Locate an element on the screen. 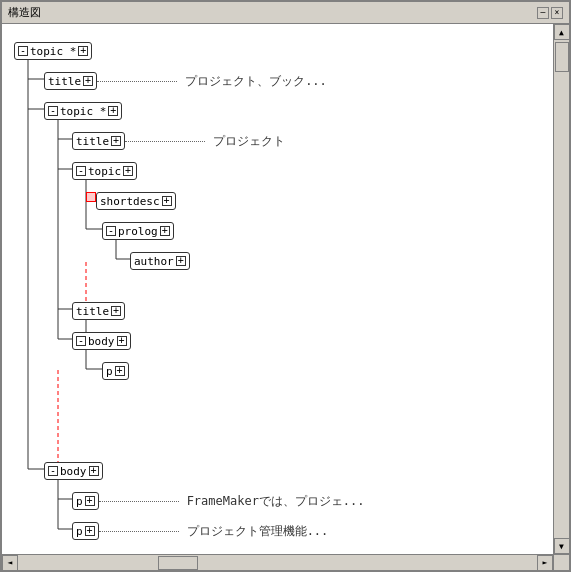 Image resolution: width=571 pixels, height=572 pixels. body-2-plus: + is located at coordinates (122, 341).